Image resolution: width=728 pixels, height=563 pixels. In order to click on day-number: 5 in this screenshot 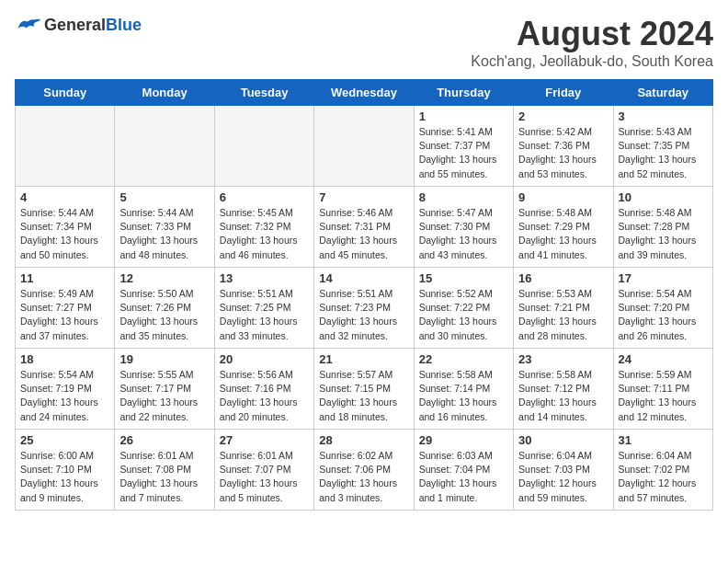, I will do `click(164, 197)`.